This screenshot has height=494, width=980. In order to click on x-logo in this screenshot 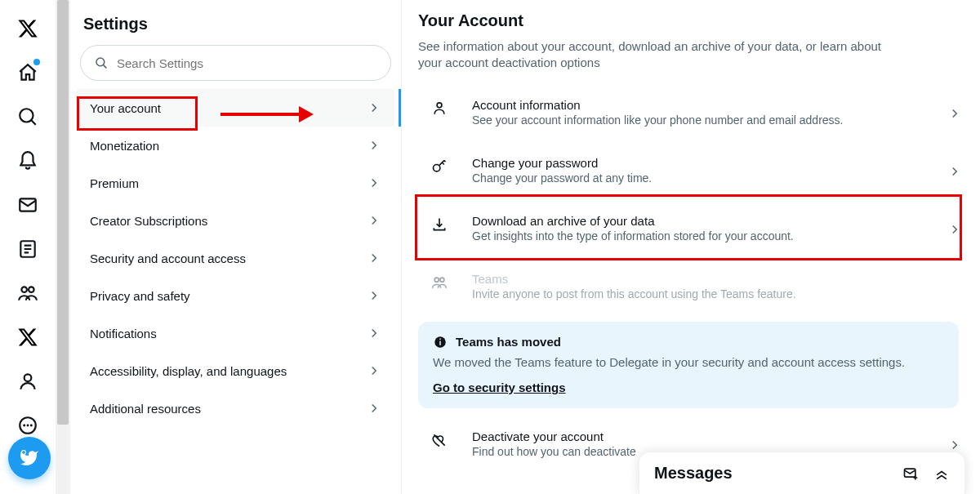, I will do `click(28, 29)`.